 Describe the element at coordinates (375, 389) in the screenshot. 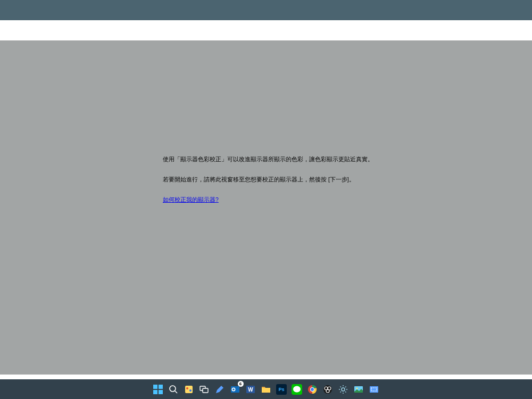

I see `taskbar-app-snip` at that location.